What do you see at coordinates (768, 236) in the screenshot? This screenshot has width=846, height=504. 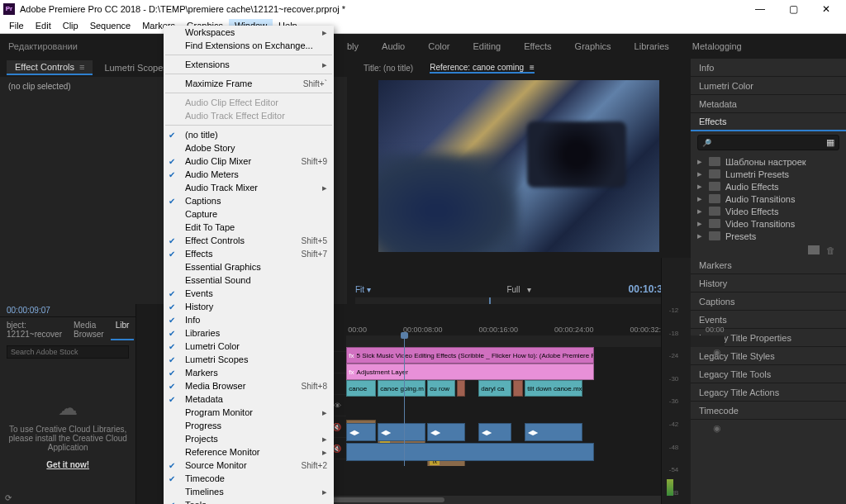 I see `effects-folder: ▸Presets` at bounding box center [768, 236].